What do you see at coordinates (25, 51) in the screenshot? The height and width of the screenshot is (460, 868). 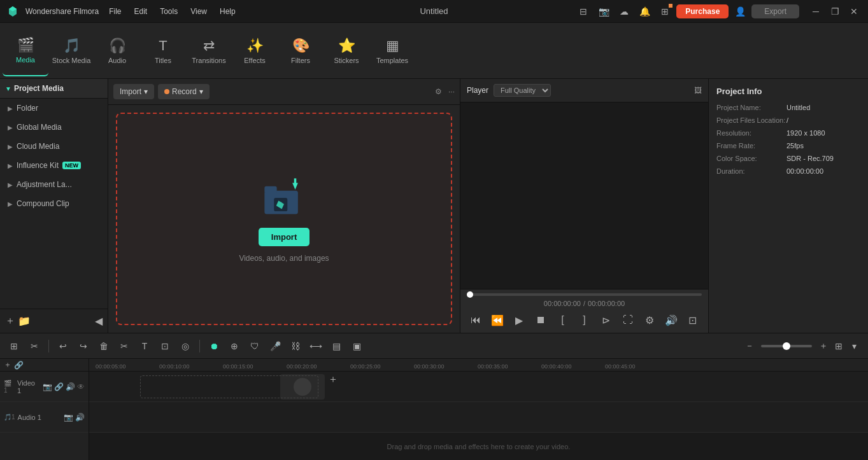 I see `toolbar-media: 🎬 Media` at bounding box center [25, 51].